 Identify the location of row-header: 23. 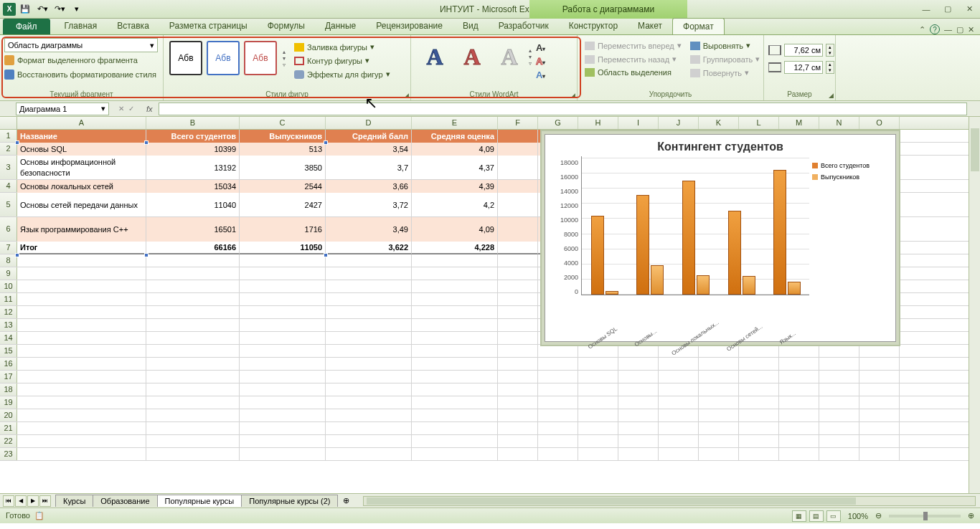
(9, 454).